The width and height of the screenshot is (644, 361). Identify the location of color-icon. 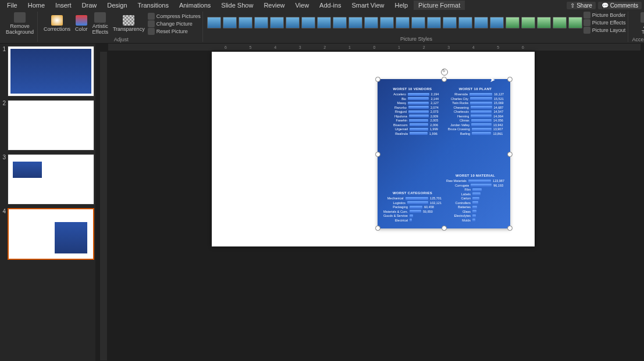
(81, 20).